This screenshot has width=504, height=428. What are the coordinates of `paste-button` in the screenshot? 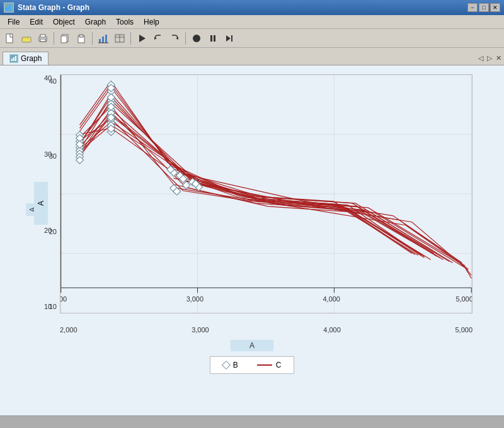 It's located at (81, 38).